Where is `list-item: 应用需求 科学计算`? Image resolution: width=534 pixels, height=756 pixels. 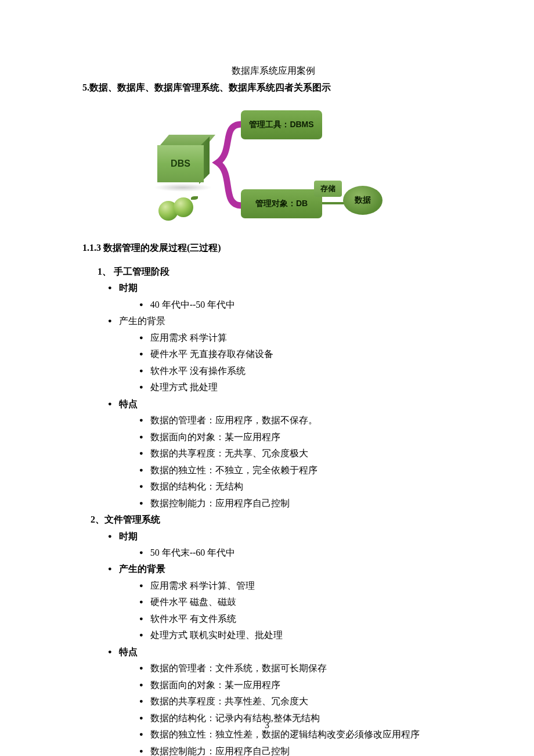
list-item: 应用需求 科学计算 is located at coordinates (302, 338).